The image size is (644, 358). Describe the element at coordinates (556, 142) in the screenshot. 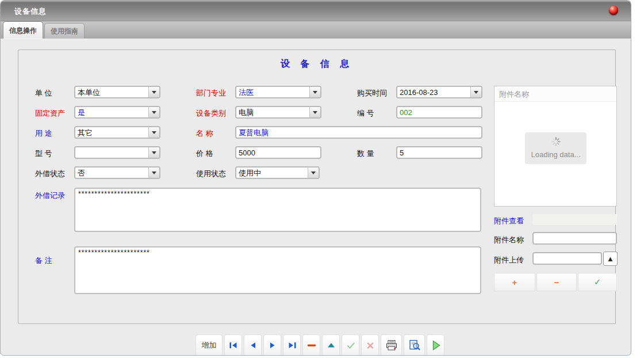

I see `spinner-icon` at that location.